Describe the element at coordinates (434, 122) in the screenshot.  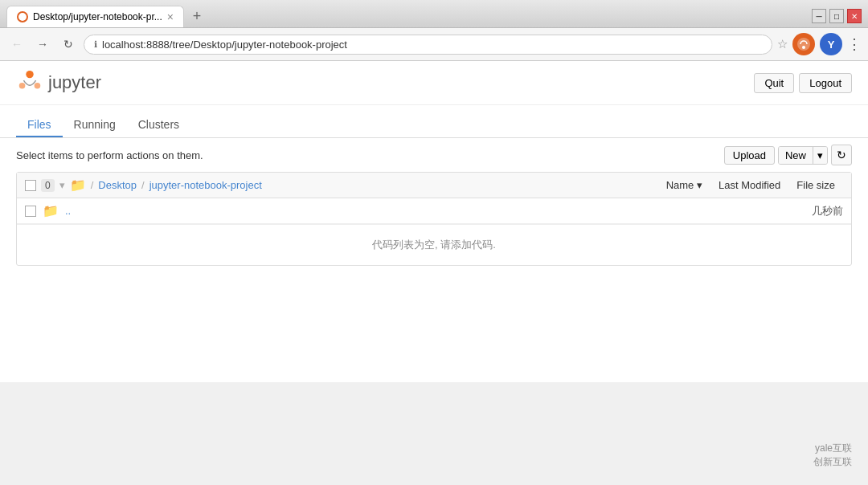
I see `jupyter-tabs: Files Running Clusters` at that location.